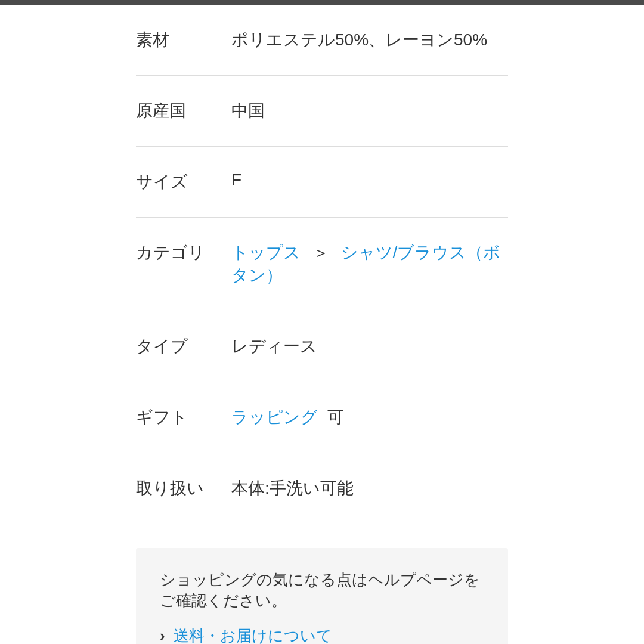  What do you see at coordinates (266, 253) in the screenshot?
I see `category-parent-link: トップス` at bounding box center [266, 253].